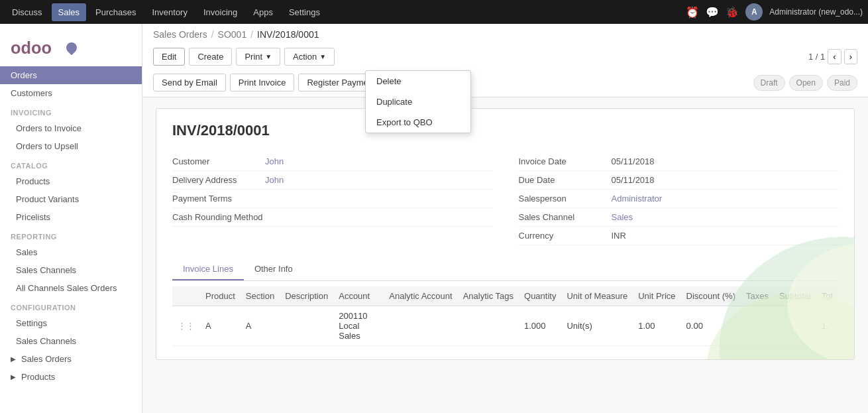 The image size is (868, 413). Describe the element at coordinates (540, 296) in the screenshot. I see `col-quantity: Quantity` at that location.